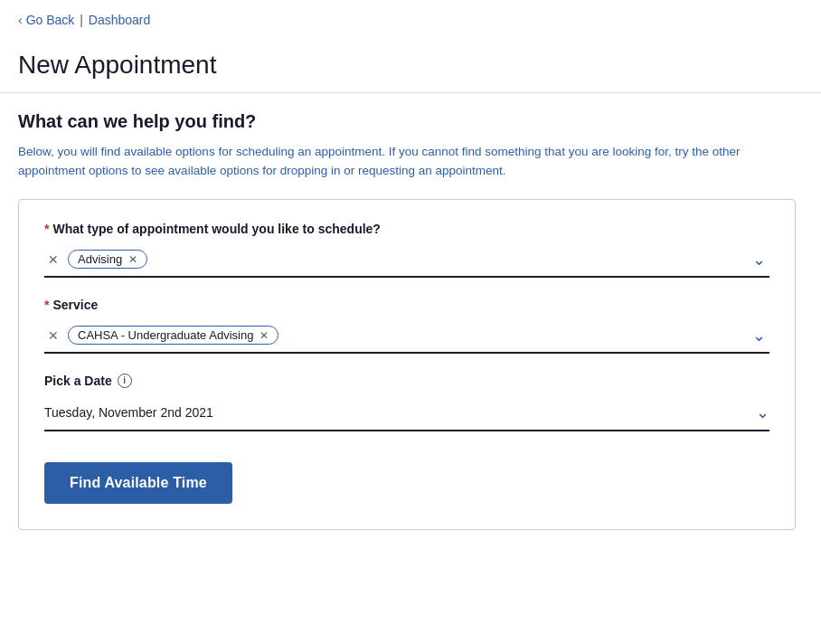 This screenshot has width=821, height=644. Describe the element at coordinates (407, 305) in the screenshot. I see `service-label: * Service` at that location.